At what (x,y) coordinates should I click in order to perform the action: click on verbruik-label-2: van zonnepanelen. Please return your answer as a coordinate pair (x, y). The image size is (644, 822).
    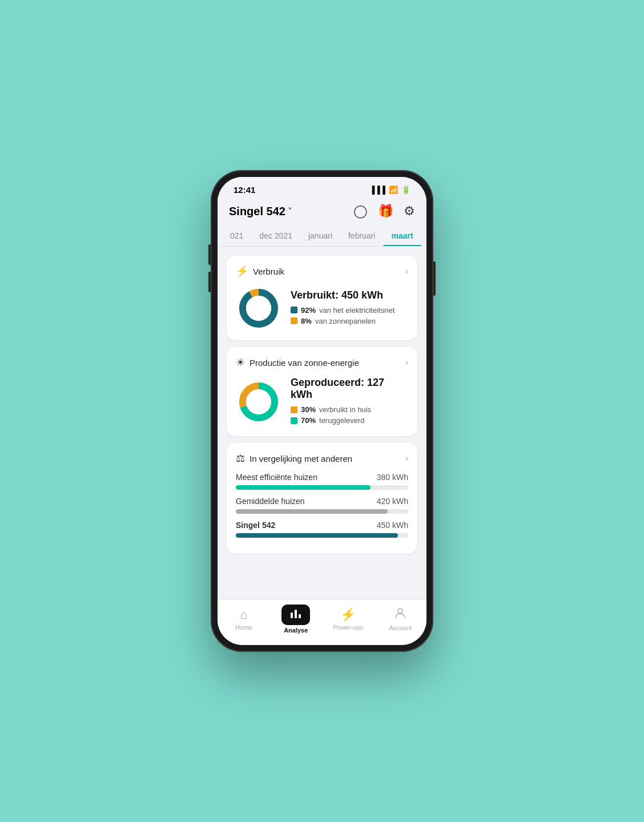
    Looking at the image, I should click on (345, 321).